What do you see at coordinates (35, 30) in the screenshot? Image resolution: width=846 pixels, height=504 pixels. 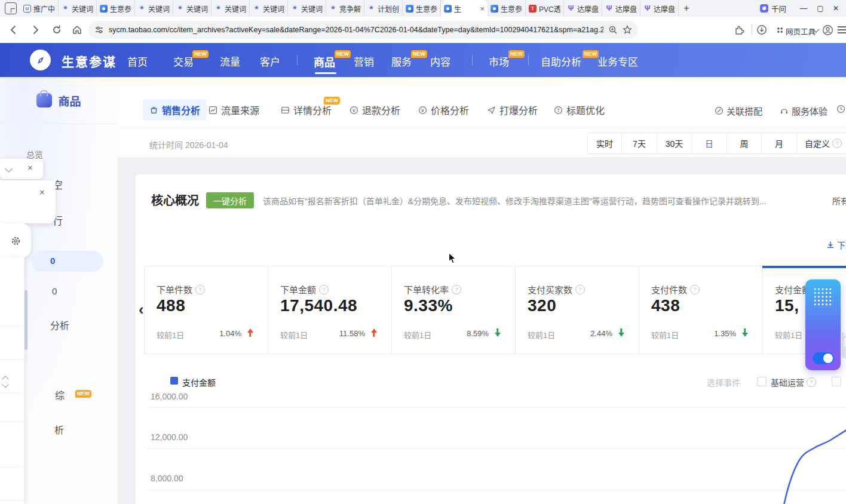 I see `forward-button` at bounding box center [35, 30].